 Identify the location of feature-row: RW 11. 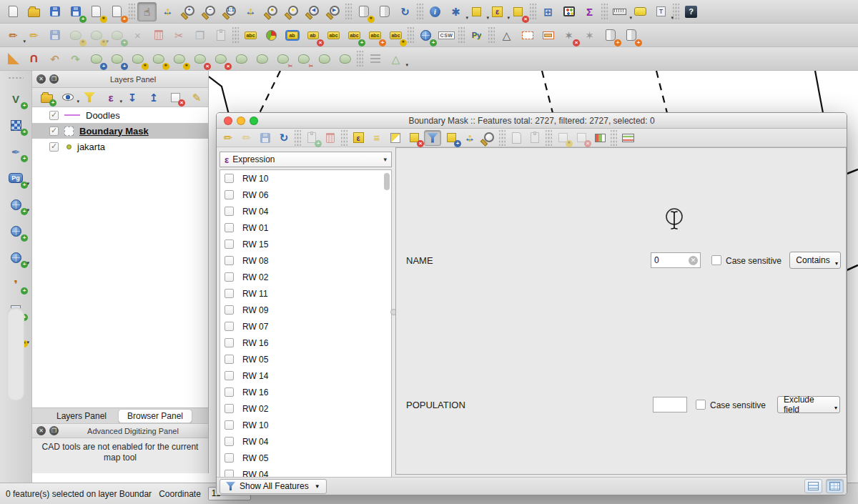
(306, 293).